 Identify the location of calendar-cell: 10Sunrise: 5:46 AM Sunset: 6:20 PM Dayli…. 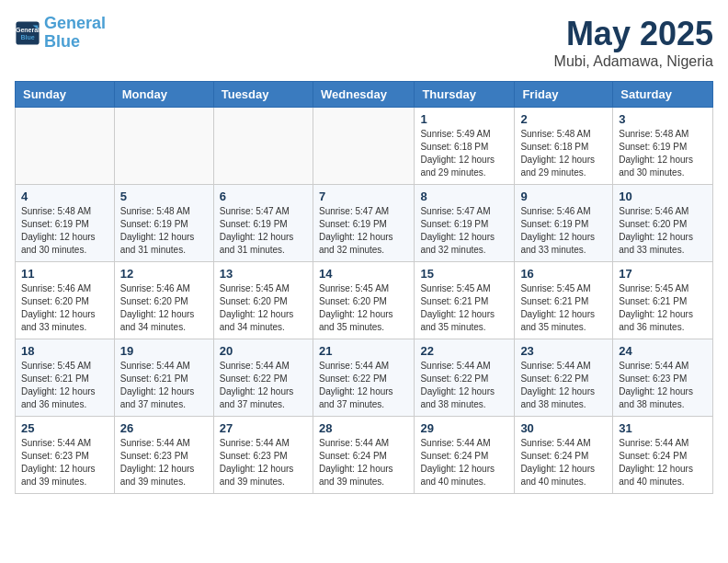
(664, 224).